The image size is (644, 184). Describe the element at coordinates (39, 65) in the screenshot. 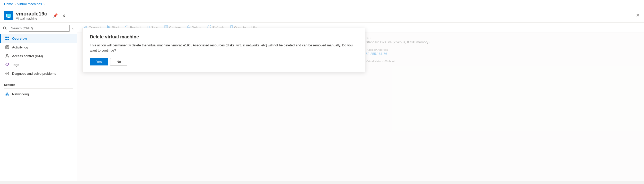

I see `sidebar-item-tags: Tags` at that location.